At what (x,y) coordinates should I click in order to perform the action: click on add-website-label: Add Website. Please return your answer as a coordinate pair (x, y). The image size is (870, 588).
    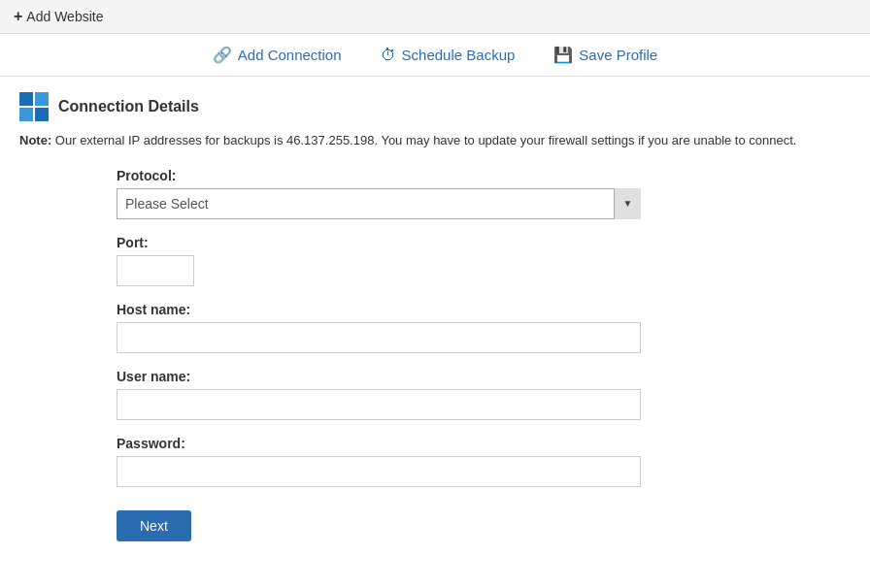
    Looking at the image, I should click on (64, 16).